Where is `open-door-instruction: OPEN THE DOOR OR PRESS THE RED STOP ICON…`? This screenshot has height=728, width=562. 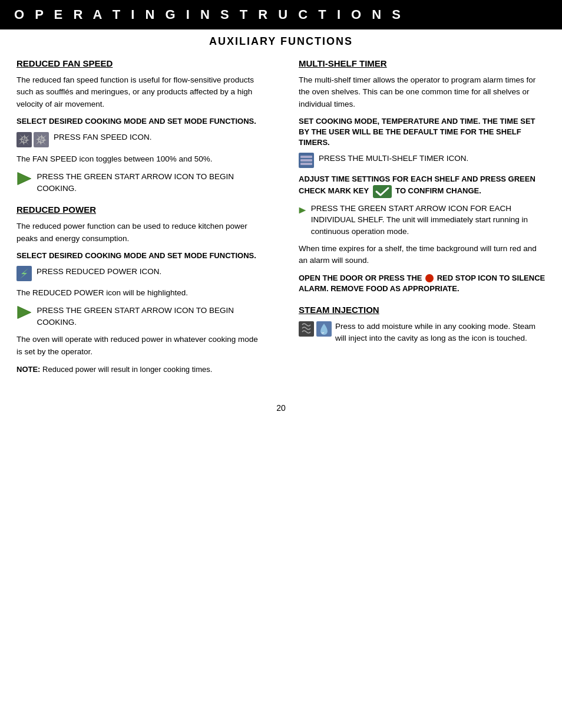 open-door-instruction: OPEN THE DOOR OR PRESS THE RED STOP ICON… is located at coordinates (422, 284).